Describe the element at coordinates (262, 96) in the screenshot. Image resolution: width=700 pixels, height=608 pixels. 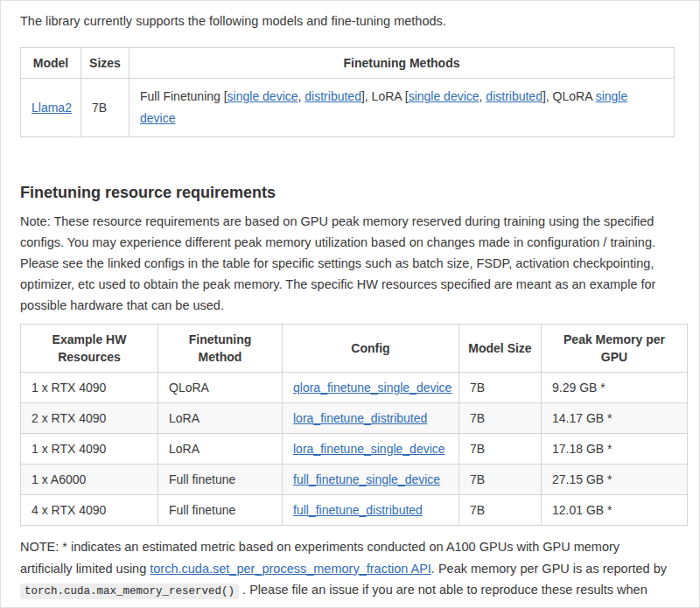
I see `full-finetuning-single-device-link: single device` at that location.